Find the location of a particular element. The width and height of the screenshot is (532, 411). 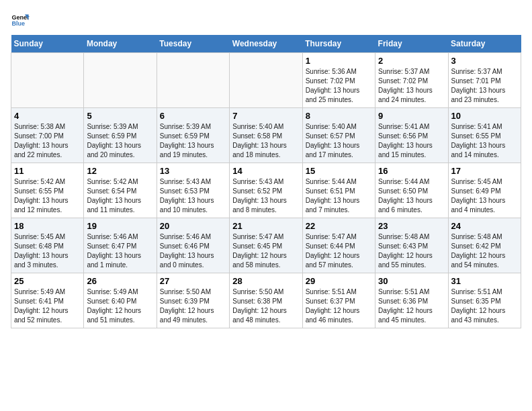

calendar-cell: 4Sunrise: 5:38 AM Sunset: 7:00 PM Daylig… is located at coordinates (48, 136).